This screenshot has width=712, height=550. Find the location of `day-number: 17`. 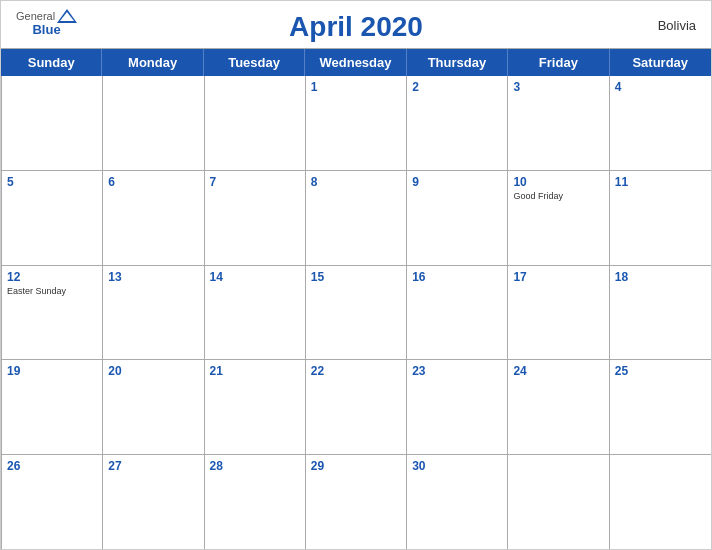

day-number: 17 is located at coordinates (558, 277).